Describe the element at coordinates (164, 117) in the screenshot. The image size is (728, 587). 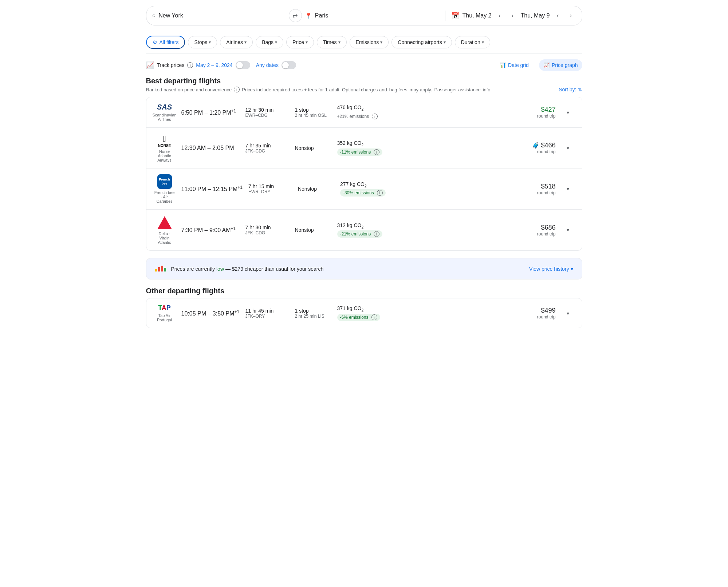
I see `airline-name: Scandinavian Airlines` at that location.